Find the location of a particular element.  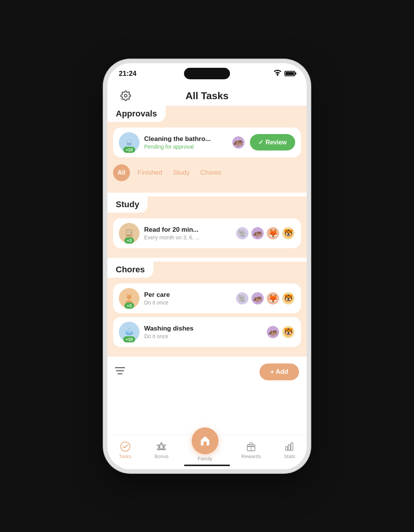

filter-row: All Finished Study Chores is located at coordinates (207, 174).